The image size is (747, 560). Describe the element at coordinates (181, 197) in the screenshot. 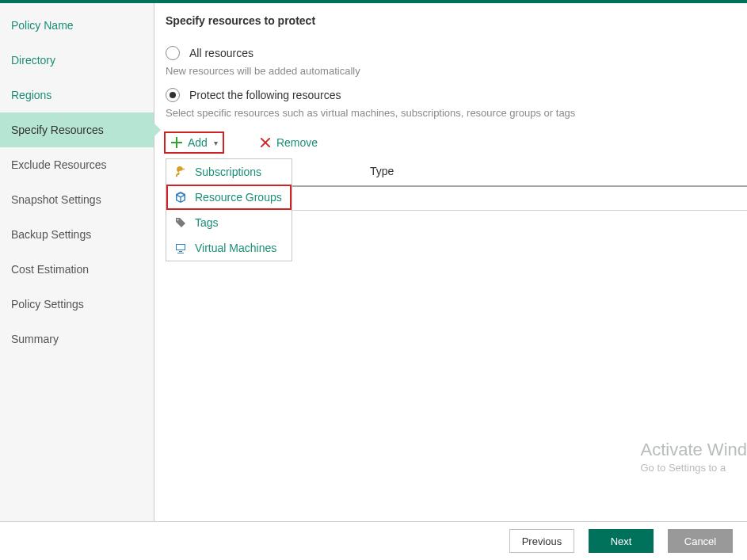

I see `cube-icon` at that location.